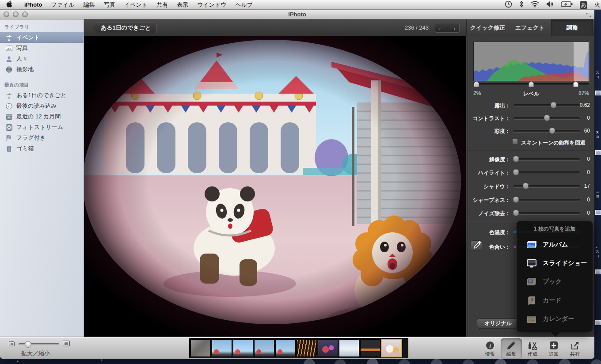 This screenshot has height=364, width=601. Describe the element at coordinates (9, 38) in the screenshot. I see `palm-tree-icon` at that location.